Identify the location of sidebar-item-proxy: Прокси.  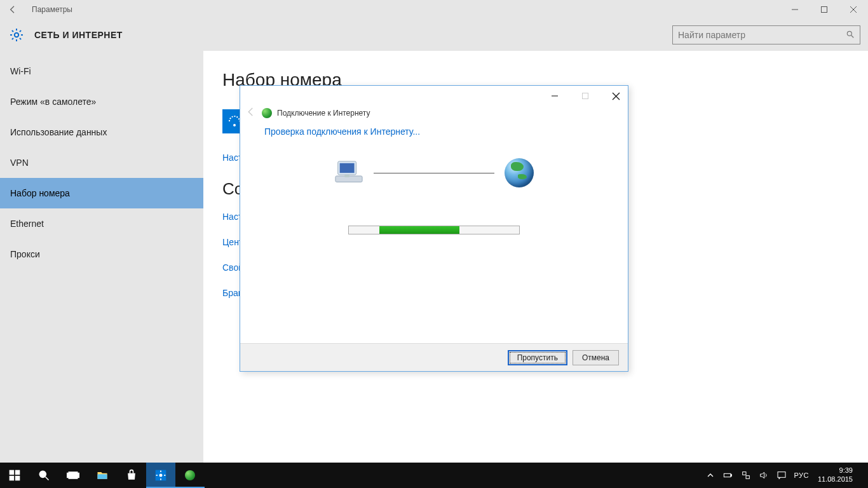
(102, 254).